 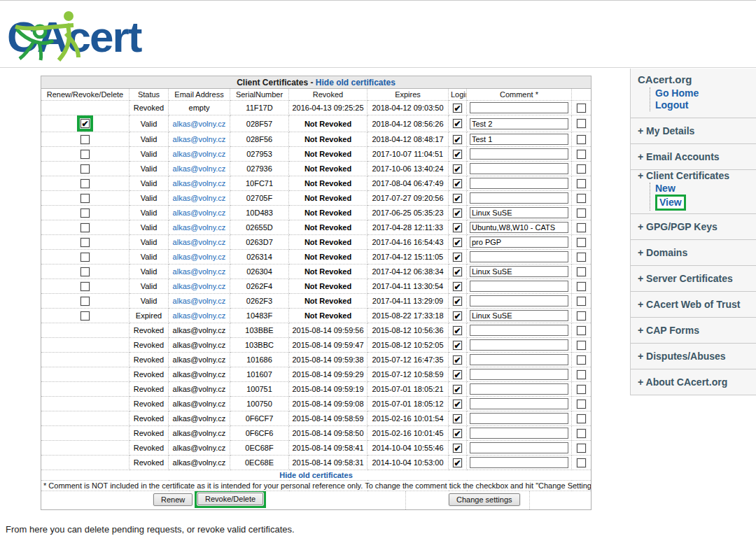 What do you see at coordinates (703, 94) in the screenshot?
I see `sidebar-link-go-home: Go Home` at bounding box center [703, 94].